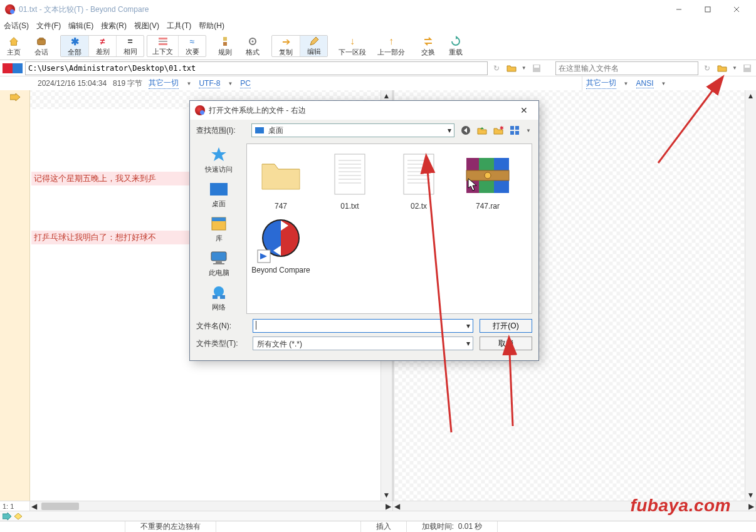 This screenshot has width=756, height=532. Describe the element at coordinates (200, 110) in the screenshot. I see `dialog-app-icon` at that location.